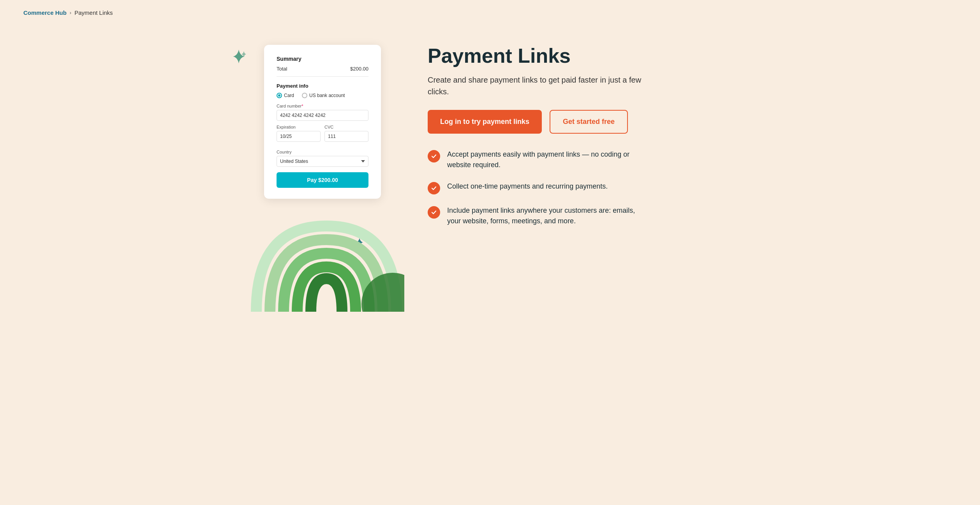 This screenshot has height=505, width=980. Describe the element at coordinates (326, 261) in the screenshot. I see `rainbow-decoration` at that location.